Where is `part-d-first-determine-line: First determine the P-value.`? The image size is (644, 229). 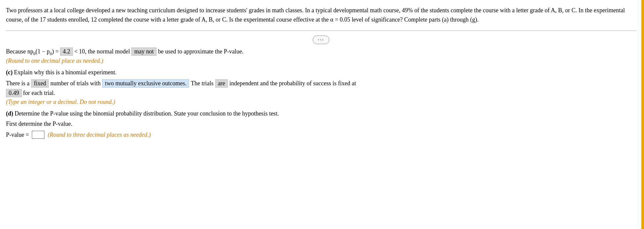
part-d-first-determine-line: First determine the P-value. is located at coordinates (321, 124).